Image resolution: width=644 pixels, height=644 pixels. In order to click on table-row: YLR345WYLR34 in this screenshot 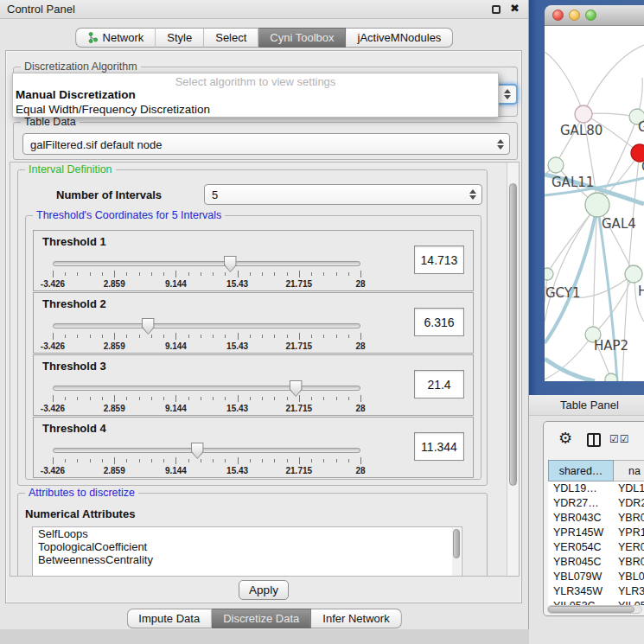, I will do `click(596, 591)`.